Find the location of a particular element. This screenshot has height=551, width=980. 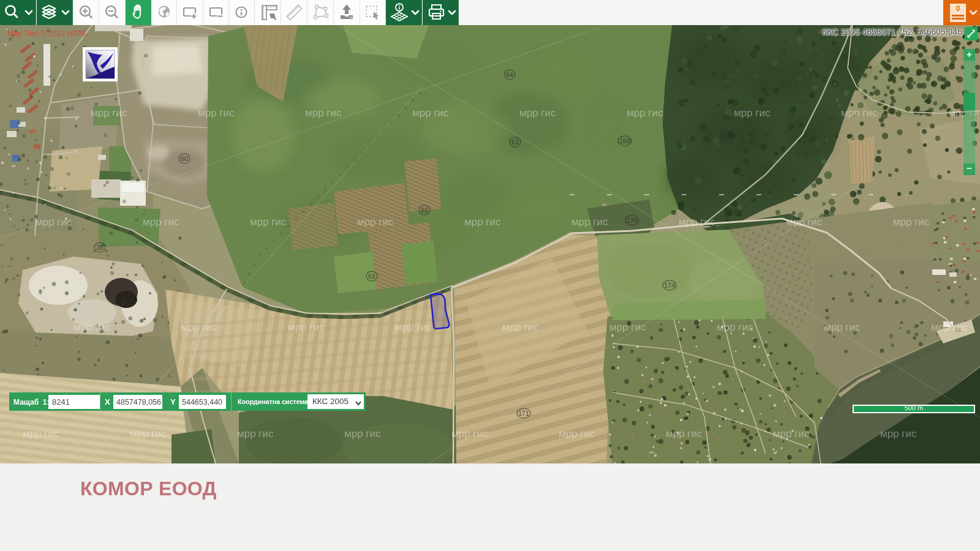

svg-text: 63 is located at coordinates (515, 142).